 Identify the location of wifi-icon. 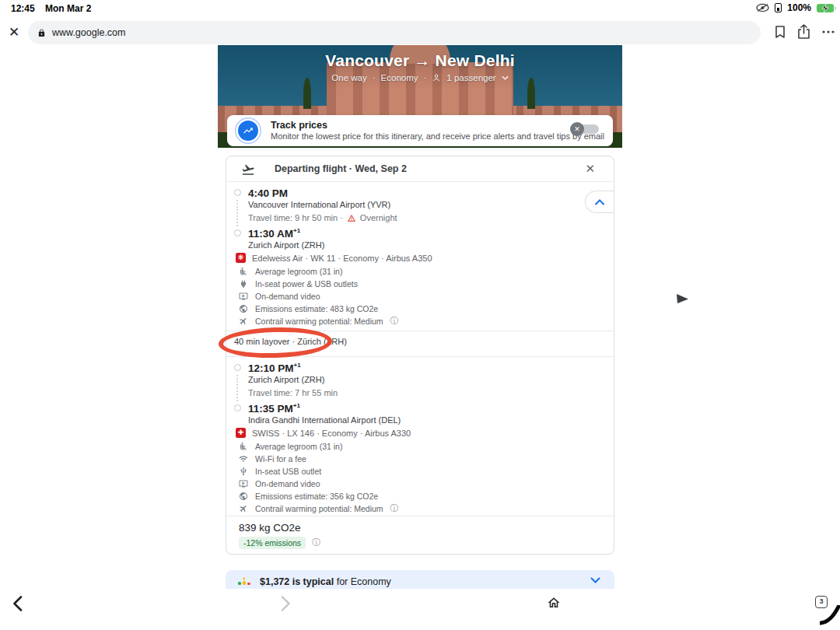
(243, 459).